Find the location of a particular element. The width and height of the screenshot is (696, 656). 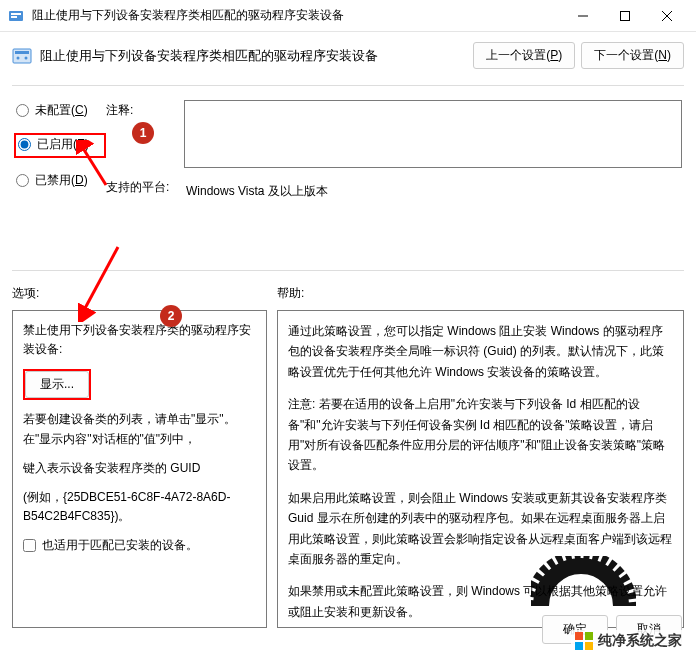

annotation-marker-2: 2 is located at coordinates (171, 316).